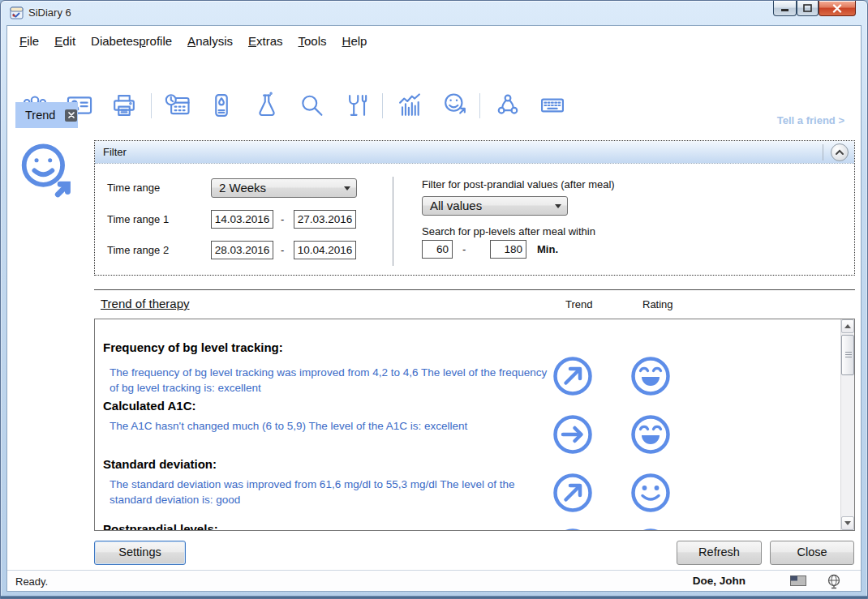 The width and height of the screenshot is (868, 599). I want to click on trend-steady-icon, so click(573, 434).